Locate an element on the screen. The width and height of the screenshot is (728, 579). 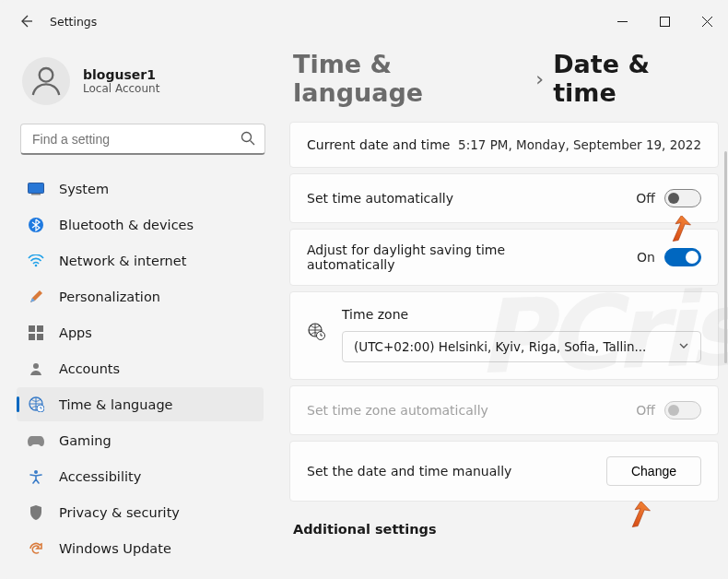
wifi-icon is located at coordinates (36, 261).